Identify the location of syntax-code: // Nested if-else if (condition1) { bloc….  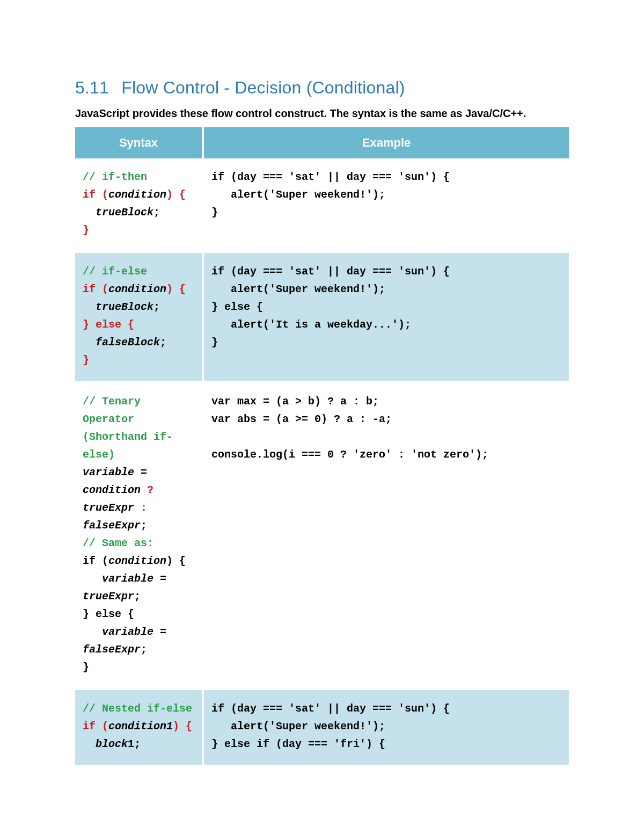
(138, 726).